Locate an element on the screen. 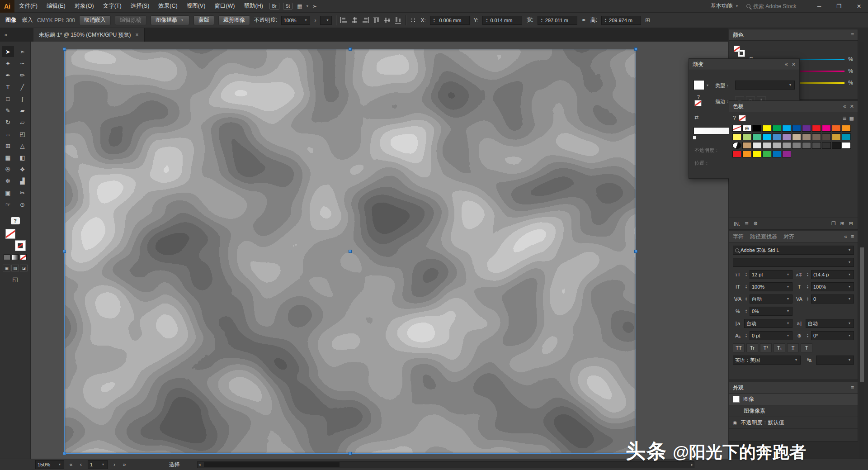 The image size is (868, 470). type-style-toggle: T̲ is located at coordinates (793, 348).